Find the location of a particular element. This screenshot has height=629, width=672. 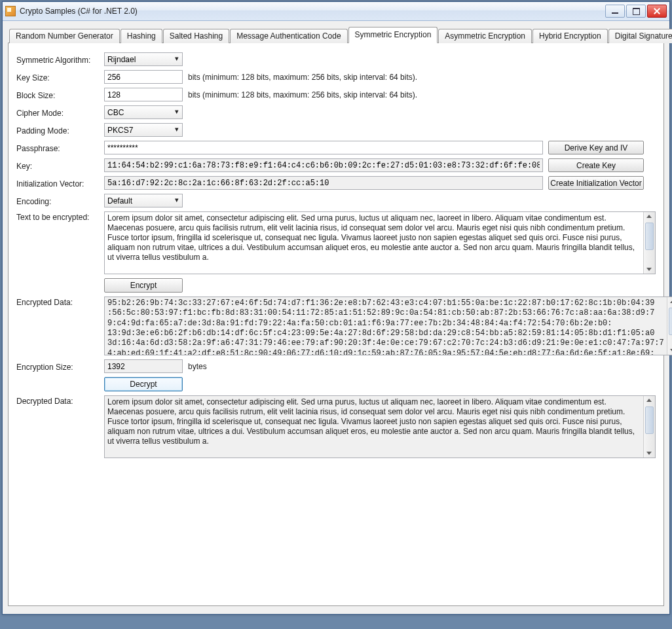

button-create-key: Create Key is located at coordinates (596, 165).